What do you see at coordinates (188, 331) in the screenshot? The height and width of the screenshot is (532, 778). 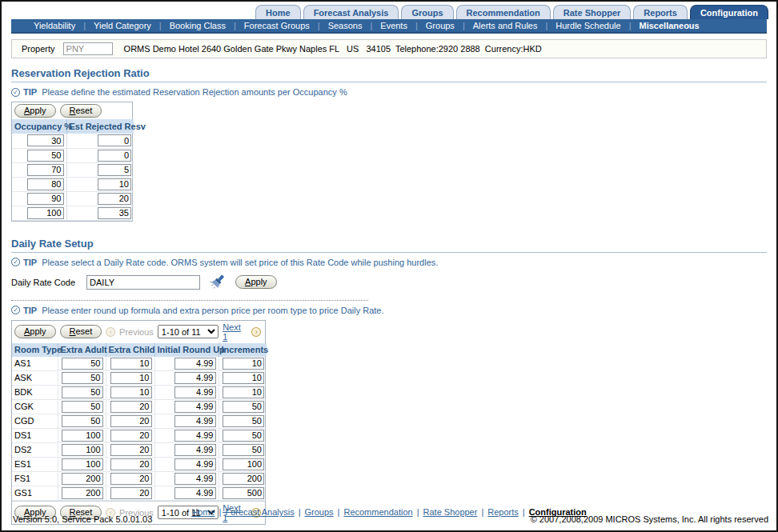 I see `pagination-range-select: 1-10 of 11` at bounding box center [188, 331].